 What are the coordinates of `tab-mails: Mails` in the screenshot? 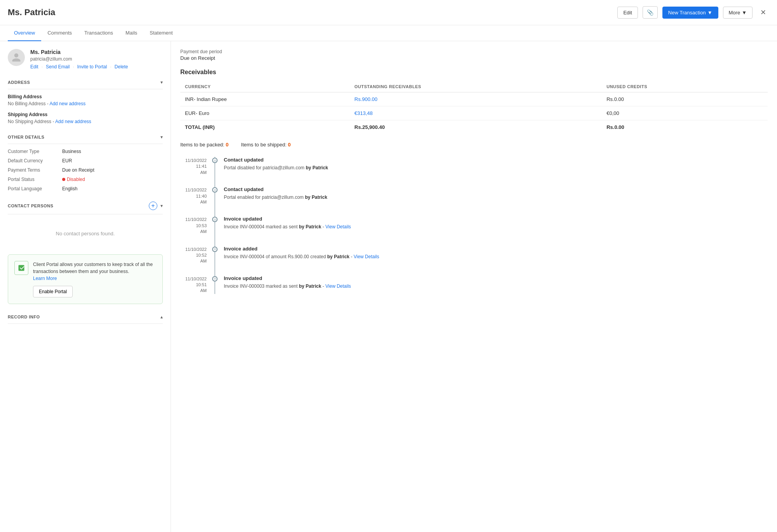 It's located at (131, 33).